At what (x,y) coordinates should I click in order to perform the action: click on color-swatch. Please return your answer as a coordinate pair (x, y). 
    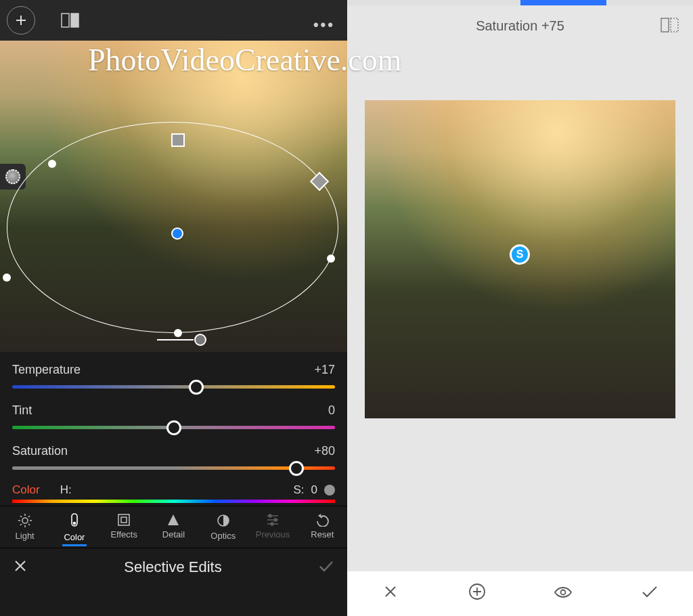
    Looking at the image, I should click on (330, 490).